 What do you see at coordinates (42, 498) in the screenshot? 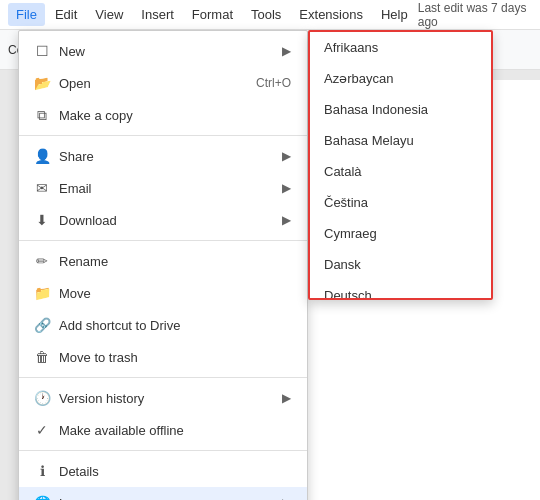
I see `language-icon: 🌐` at bounding box center [42, 498].